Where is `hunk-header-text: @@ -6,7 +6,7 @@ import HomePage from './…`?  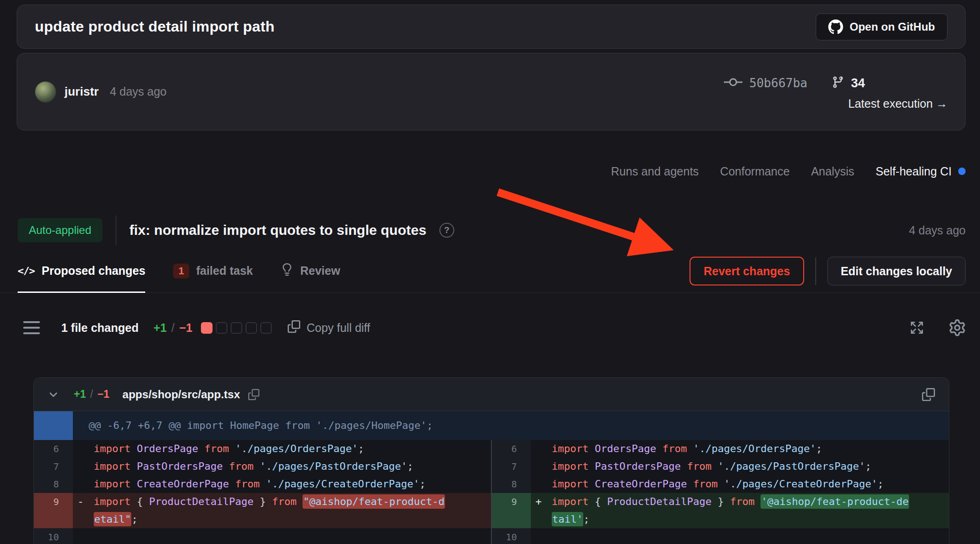 hunk-header-text: @@ -6,7 +6,7 @@ import HomePage from './… is located at coordinates (253, 426).